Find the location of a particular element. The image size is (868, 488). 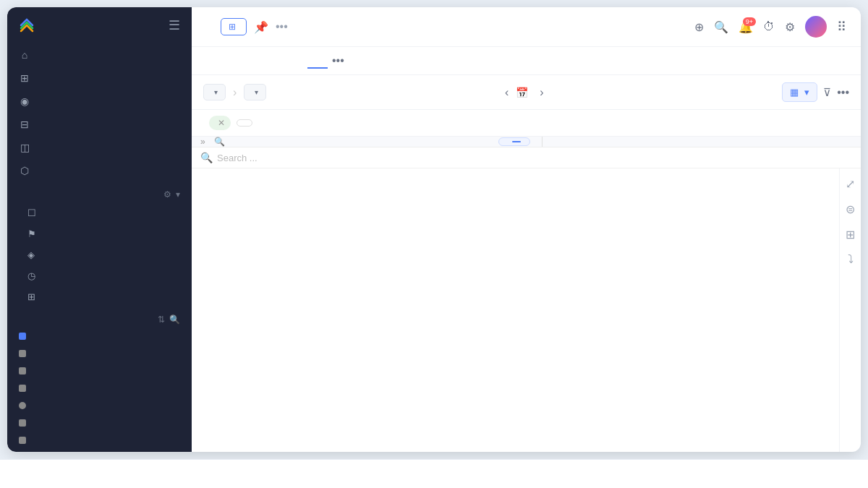

tab-tasks is located at coordinates (237, 61).